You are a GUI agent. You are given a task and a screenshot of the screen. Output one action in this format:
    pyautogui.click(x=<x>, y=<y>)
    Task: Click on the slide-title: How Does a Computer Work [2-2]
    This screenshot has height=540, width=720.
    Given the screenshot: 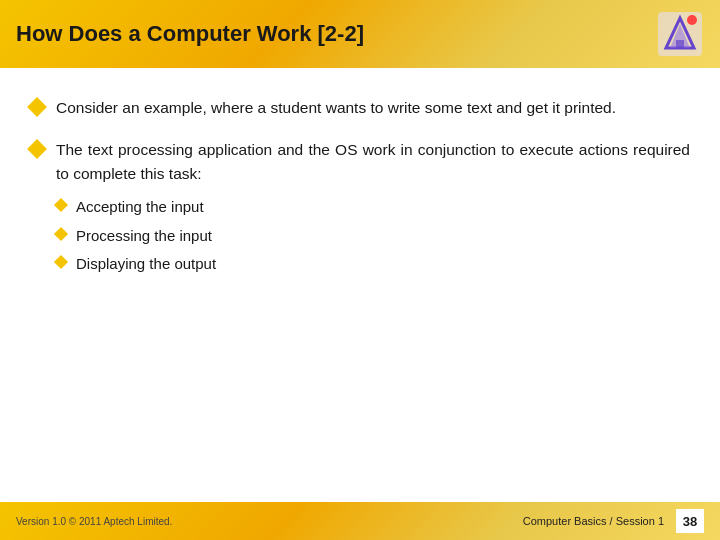 What is the action you would take?
    pyautogui.click(x=190, y=34)
    